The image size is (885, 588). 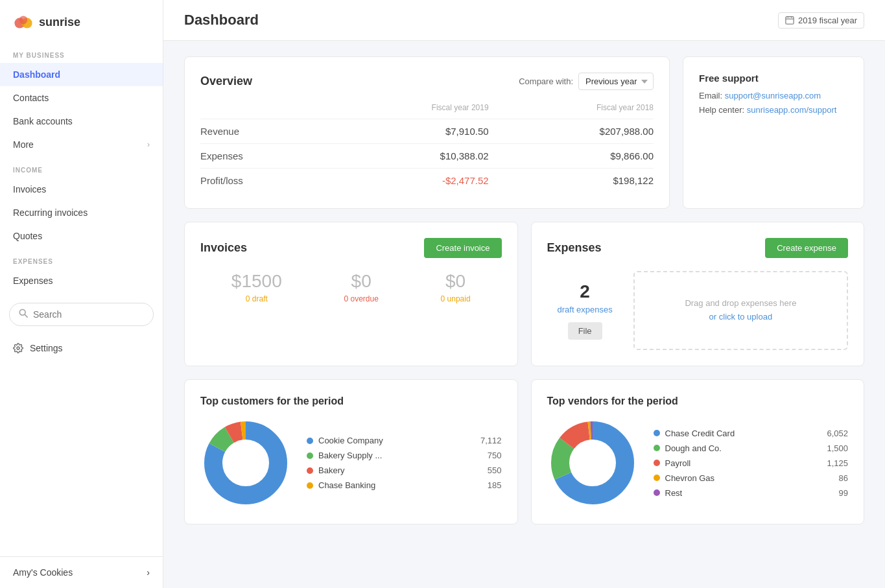 I want to click on legend-value: 550, so click(x=495, y=471).